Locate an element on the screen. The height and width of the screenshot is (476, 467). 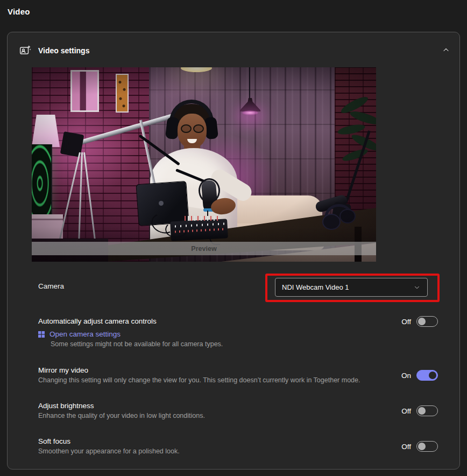
camera-label: Camera is located at coordinates (51, 286).